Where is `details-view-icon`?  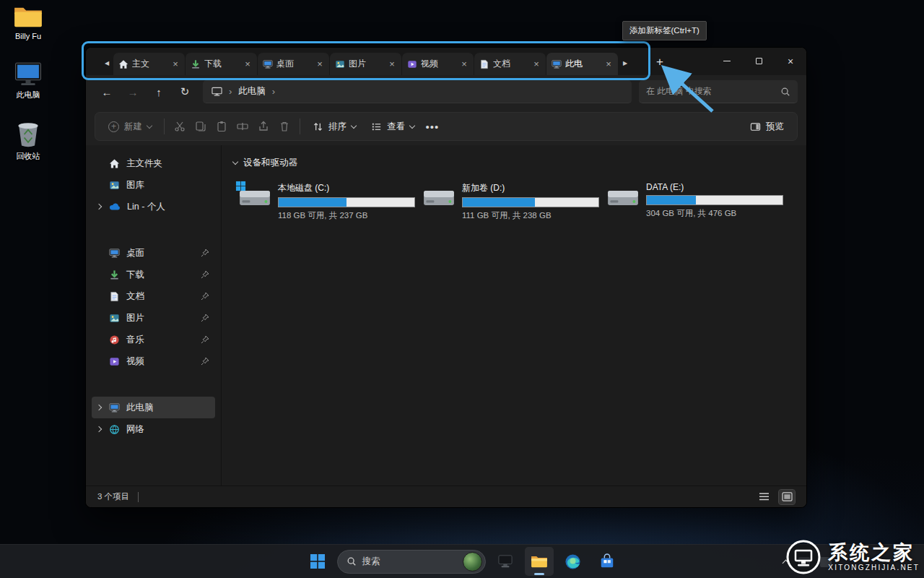 details-view-icon is located at coordinates (764, 497).